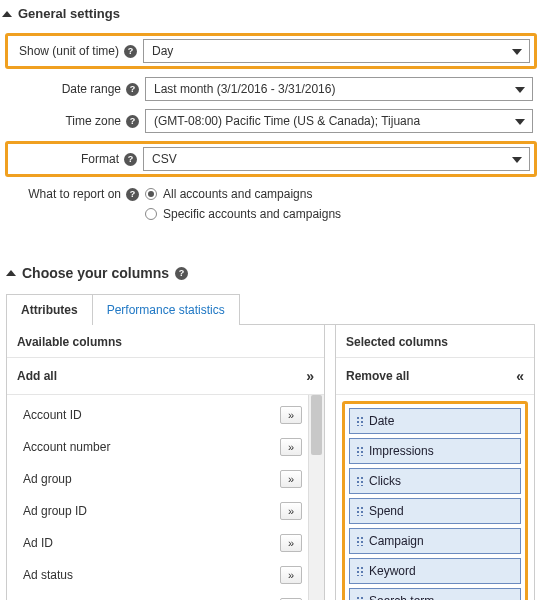 This screenshot has width=541, height=600. Describe the element at coordinates (378, 376) in the screenshot. I see `remove-all-label: Remove all` at that location.